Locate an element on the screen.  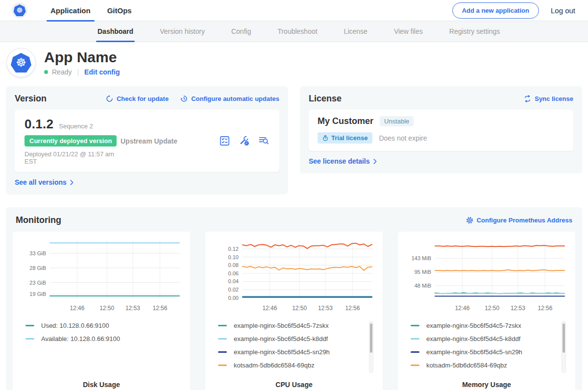
tab-version-history-label: Version history is located at coordinates (182, 31).